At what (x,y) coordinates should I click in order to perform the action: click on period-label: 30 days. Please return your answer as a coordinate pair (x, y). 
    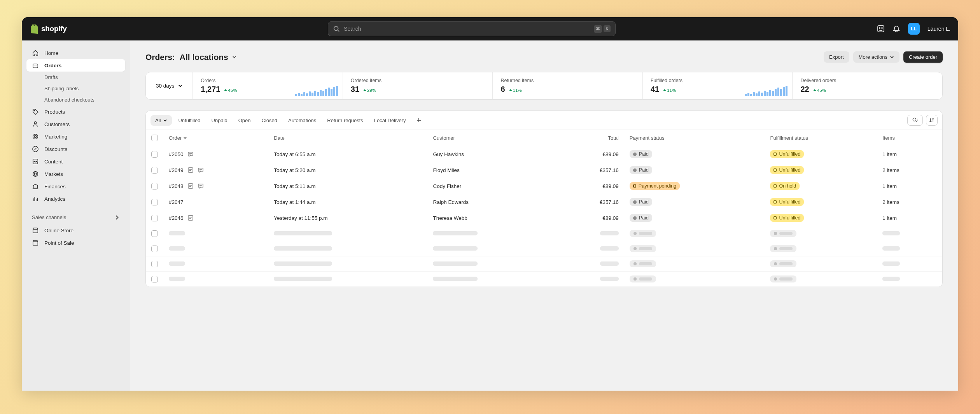
    Looking at the image, I should click on (165, 86).